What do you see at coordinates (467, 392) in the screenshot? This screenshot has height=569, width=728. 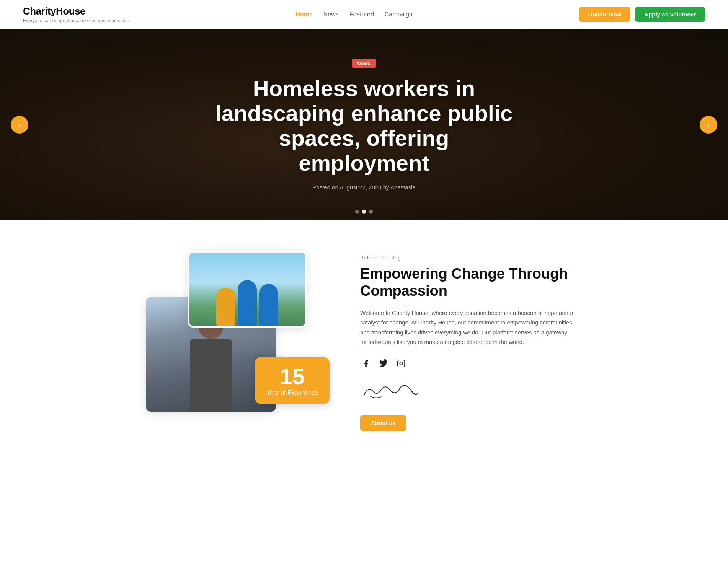 I see `signature` at bounding box center [467, 392].